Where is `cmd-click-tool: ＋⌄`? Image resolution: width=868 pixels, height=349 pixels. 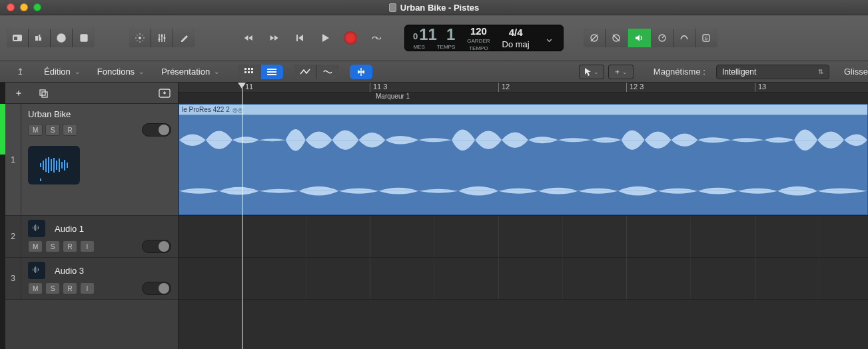
cmd-click-tool: ＋⌄ is located at coordinates (621, 72).